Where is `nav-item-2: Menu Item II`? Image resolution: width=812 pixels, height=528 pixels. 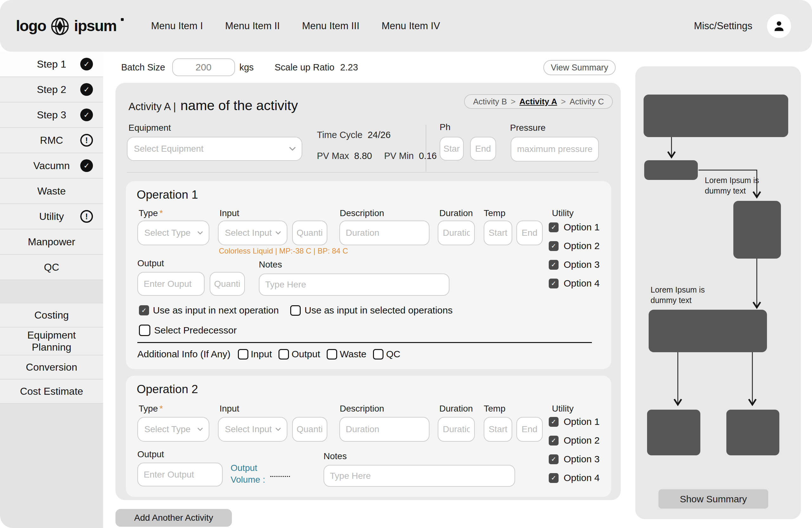
nav-item-2: Menu Item II is located at coordinates (252, 26).